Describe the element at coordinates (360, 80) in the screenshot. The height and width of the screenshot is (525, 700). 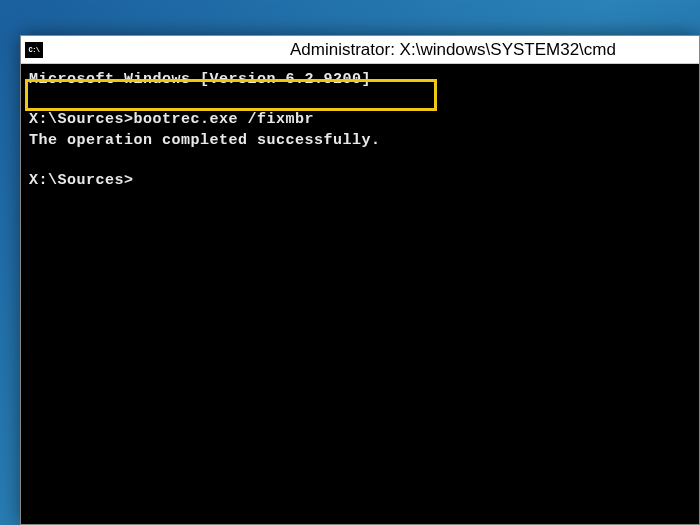
I see `version-line: Microsoft Windows [Version 6.2.9200]` at that location.